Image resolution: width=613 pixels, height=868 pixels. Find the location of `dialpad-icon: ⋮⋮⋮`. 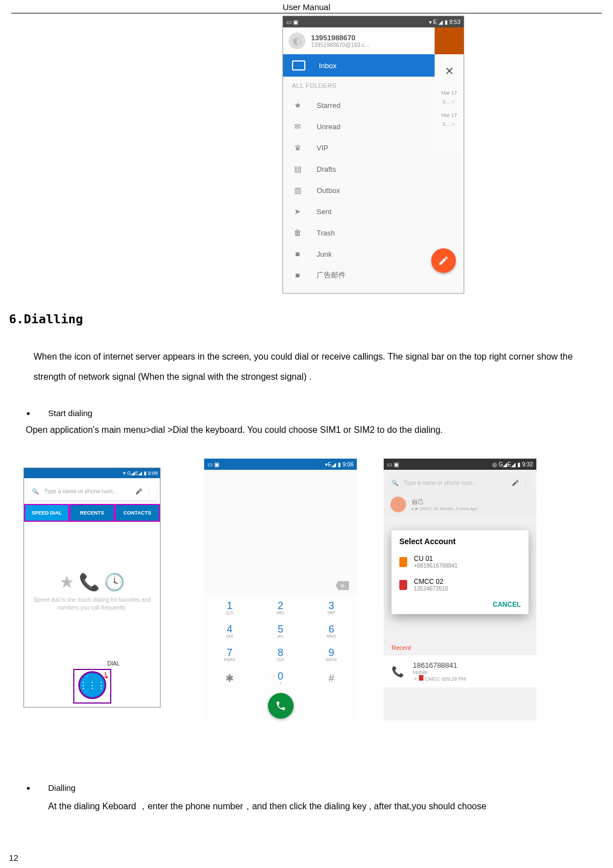

dialpad-icon: ⋮⋮⋮ is located at coordinates (92, 686).